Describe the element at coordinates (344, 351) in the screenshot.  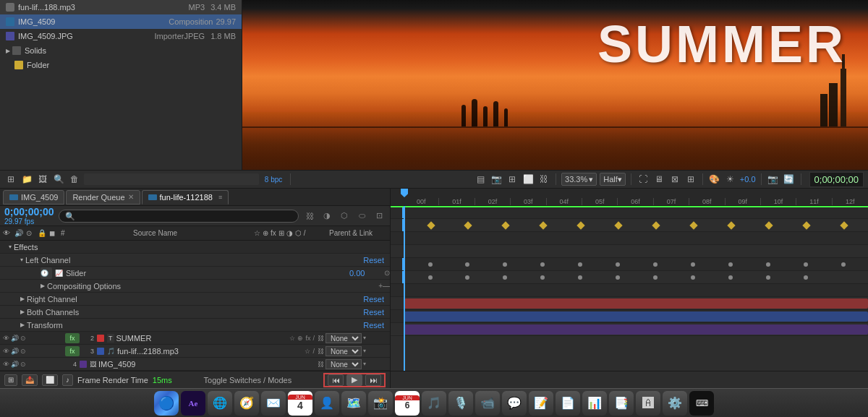
I see `parent-select-audio: None` at that location.